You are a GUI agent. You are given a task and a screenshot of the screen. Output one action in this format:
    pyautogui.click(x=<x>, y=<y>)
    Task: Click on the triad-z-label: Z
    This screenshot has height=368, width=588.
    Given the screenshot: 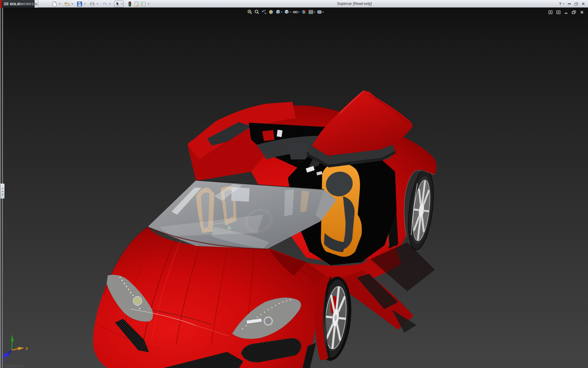 What is the action you would take?
    pyautogui.click(x=6, y=360)
    